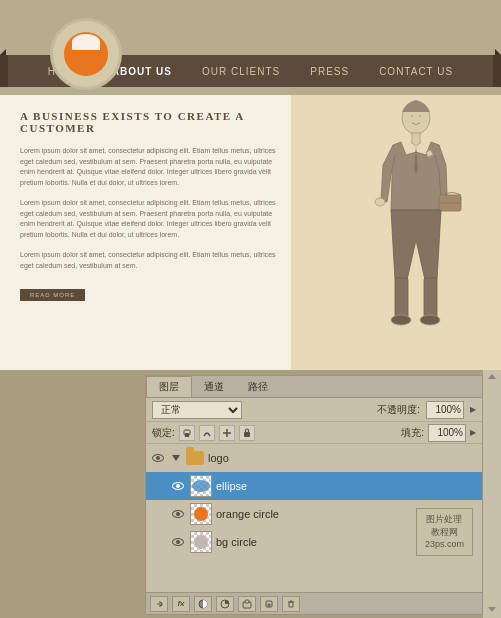 This screenshot has width=501, height=618. What do you see at coordinates (330, 72) in the screenshot?
I see `nav-press: PRESS` at bounding box center [330, 72].